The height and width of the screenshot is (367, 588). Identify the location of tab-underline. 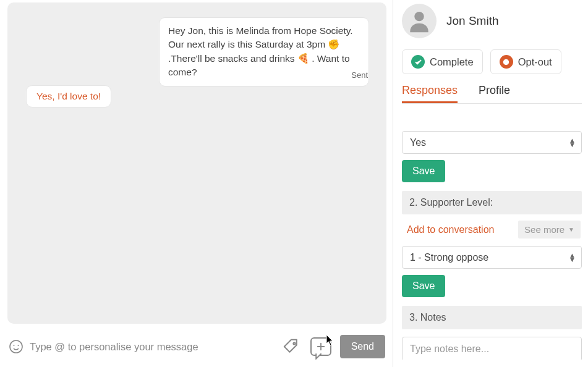
(430, 103).